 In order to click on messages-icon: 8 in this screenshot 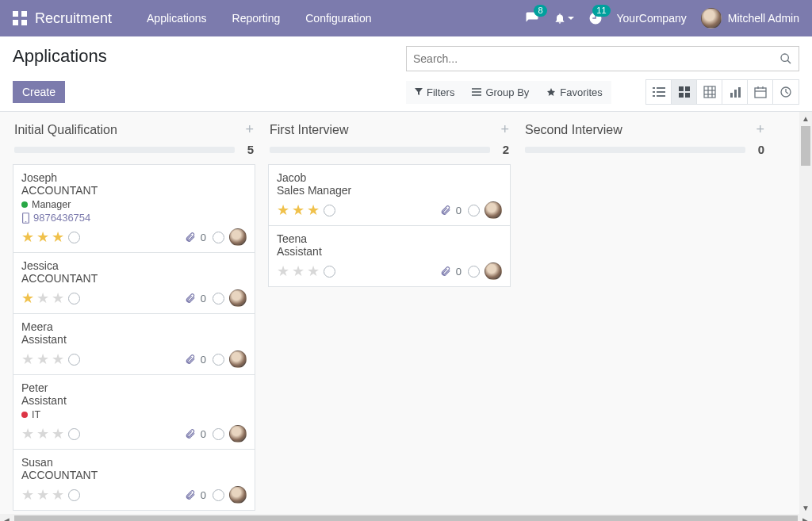, I will do `click(532, 18)`.